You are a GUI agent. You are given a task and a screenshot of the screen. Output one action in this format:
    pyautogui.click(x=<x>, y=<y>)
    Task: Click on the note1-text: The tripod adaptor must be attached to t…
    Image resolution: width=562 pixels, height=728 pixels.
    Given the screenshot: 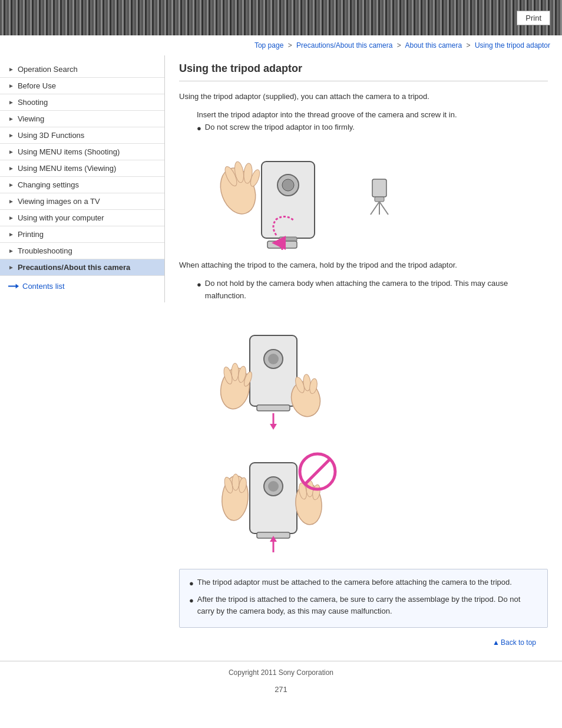 What is the action you would take?
    pyautogui.click(x=355, y=582)
    